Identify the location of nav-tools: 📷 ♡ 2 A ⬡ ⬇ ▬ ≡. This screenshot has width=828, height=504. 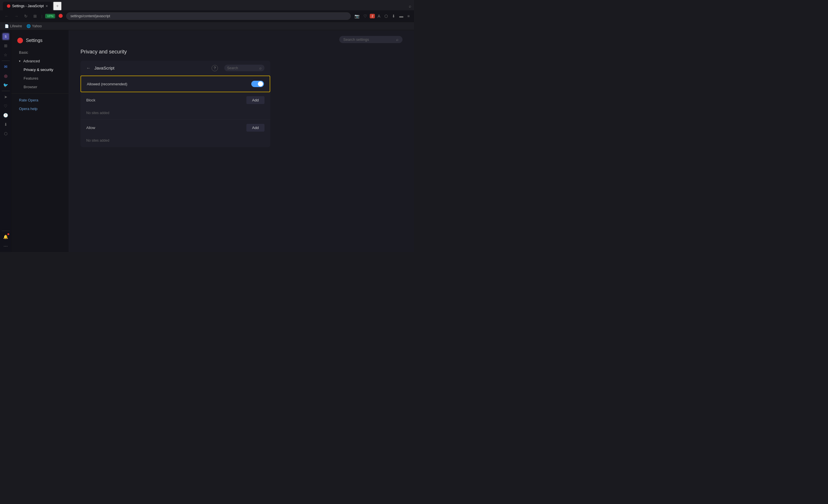
(382, 16).